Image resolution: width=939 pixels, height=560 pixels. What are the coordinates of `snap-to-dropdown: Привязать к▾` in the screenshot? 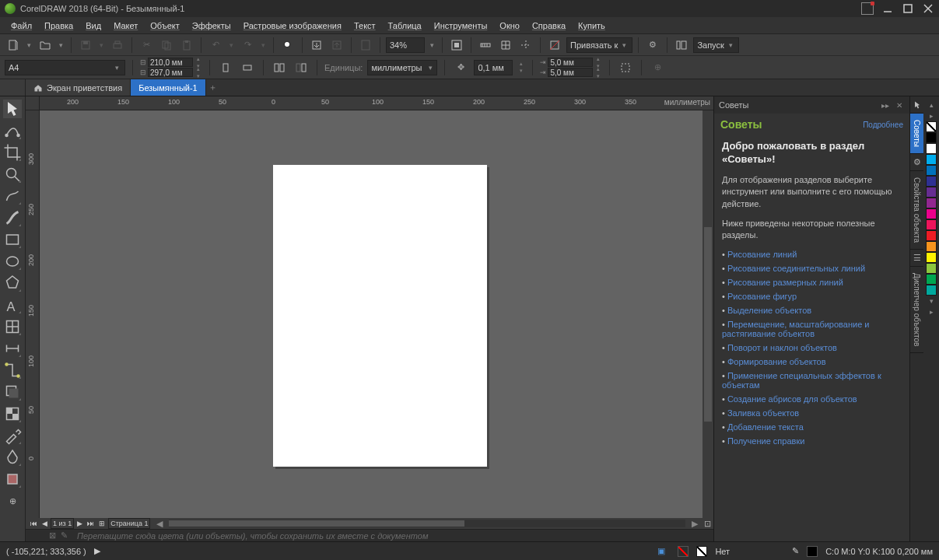 It's located at (599, 45).